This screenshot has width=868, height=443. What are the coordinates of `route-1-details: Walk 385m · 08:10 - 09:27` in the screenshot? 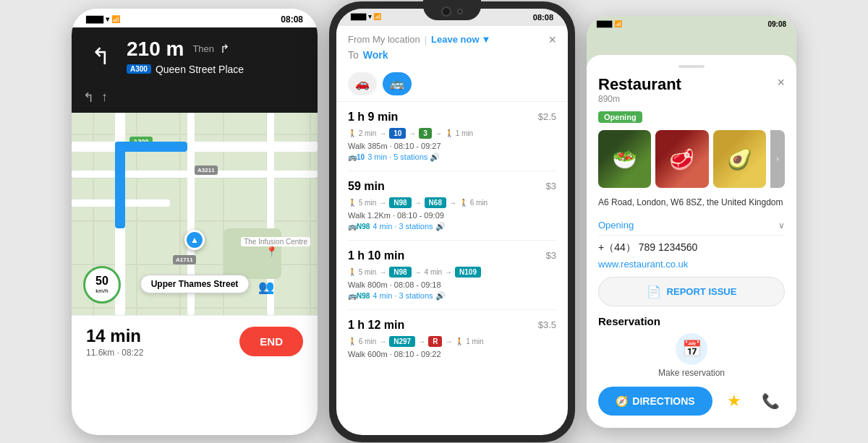 It's located at (452, 146).